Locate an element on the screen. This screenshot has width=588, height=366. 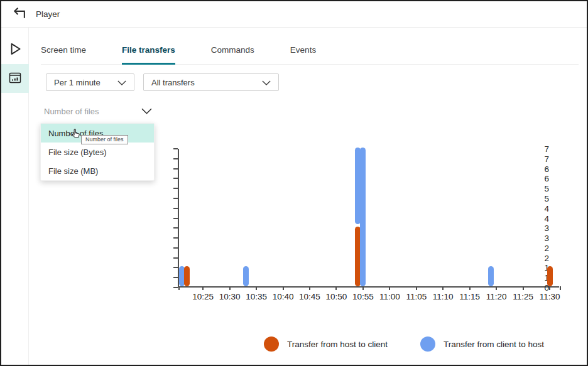
x-axis-label: 10:25 is located at coordinates (203, 296).